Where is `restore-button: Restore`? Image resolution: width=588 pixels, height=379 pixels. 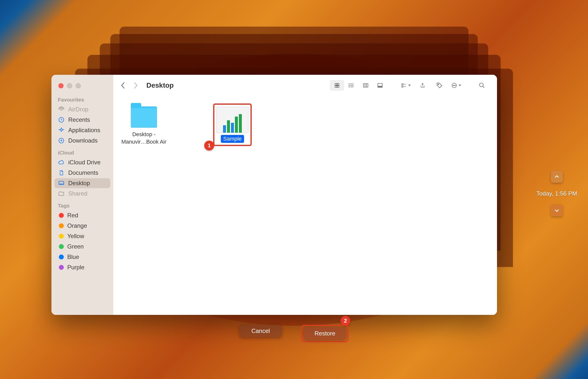
restore-button: Restore is located at coordinates (325, 333).